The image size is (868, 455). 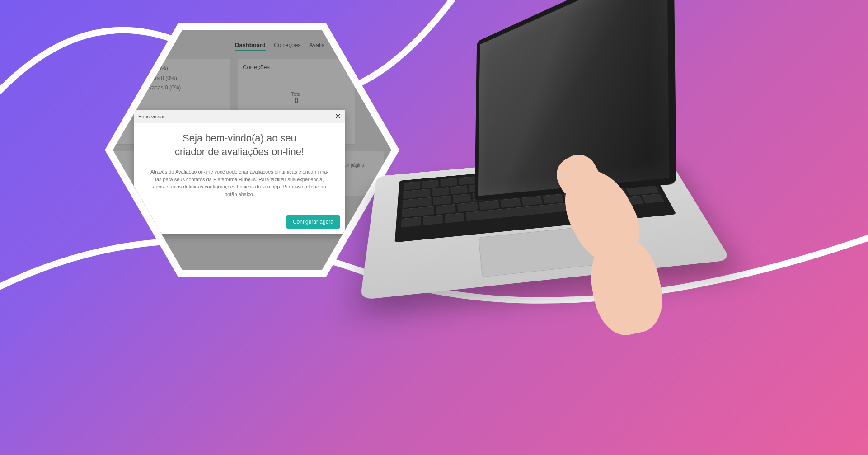 What do you see at coordinates (239, 117) in the screenshot?
I see `modal-header: Boas-vindas ✕` at bounding box center [239, 117].